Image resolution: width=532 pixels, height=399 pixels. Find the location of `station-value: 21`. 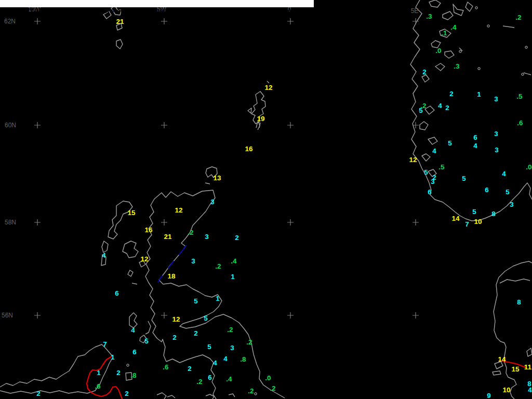

station-value: 21 is located at coordinates (168, 237).